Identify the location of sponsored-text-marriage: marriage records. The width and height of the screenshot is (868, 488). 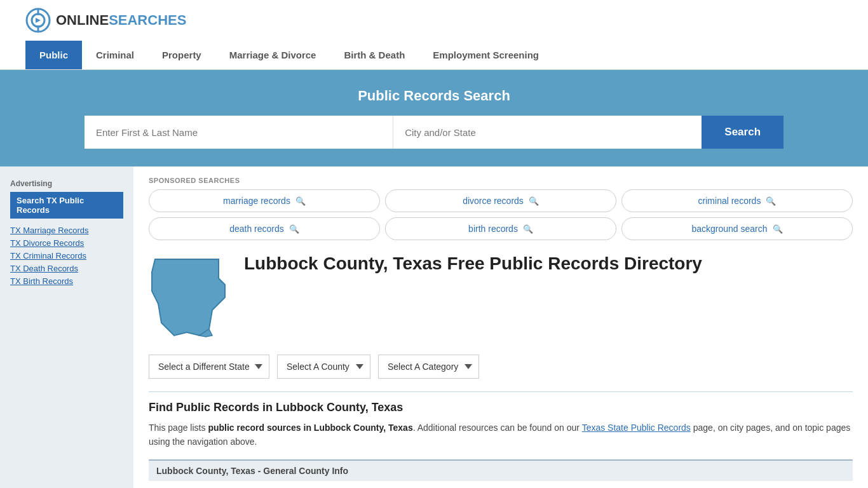
(257, 201).